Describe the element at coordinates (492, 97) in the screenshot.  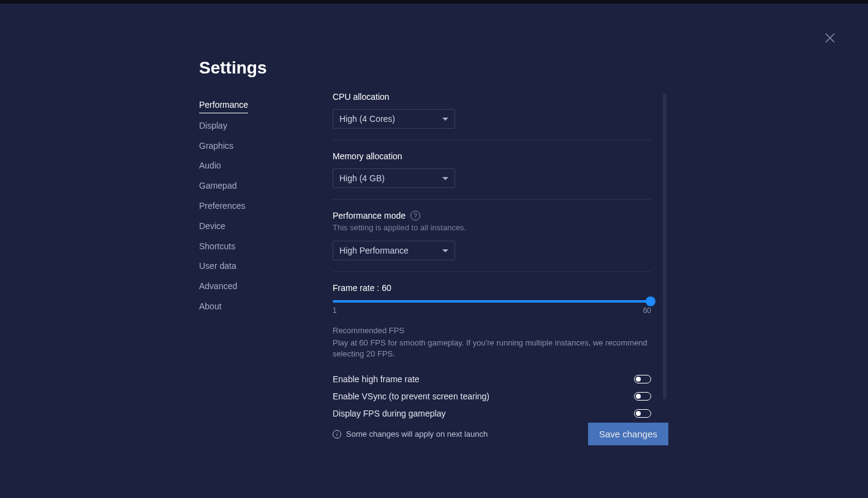
I see `cpu-label: CPU allocation` at that location.